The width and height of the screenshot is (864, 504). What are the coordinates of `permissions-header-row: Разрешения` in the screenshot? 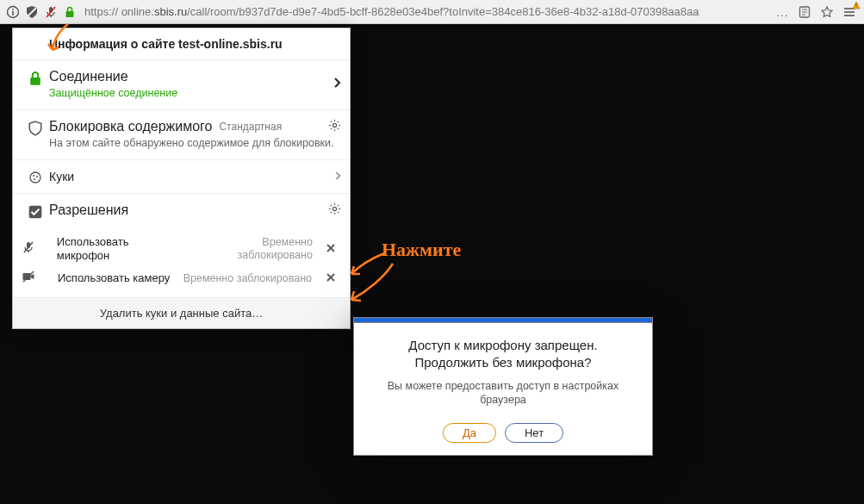 It's located at (181, 210).